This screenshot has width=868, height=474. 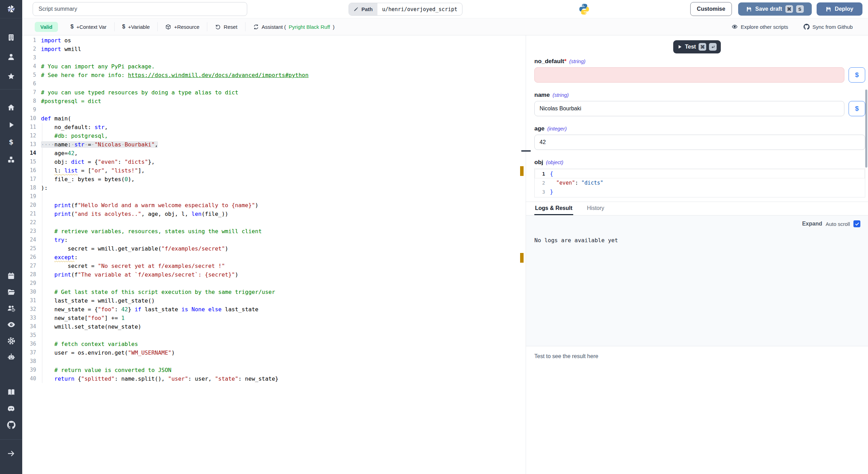 I want to click on package-icon, so click(x=168, y=27).